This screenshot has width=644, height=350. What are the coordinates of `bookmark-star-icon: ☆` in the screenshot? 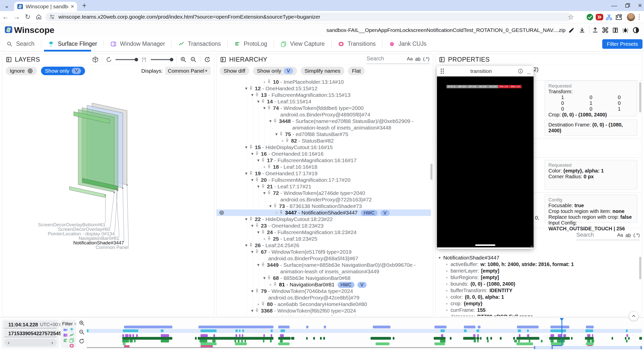 It's located at (571, 17).